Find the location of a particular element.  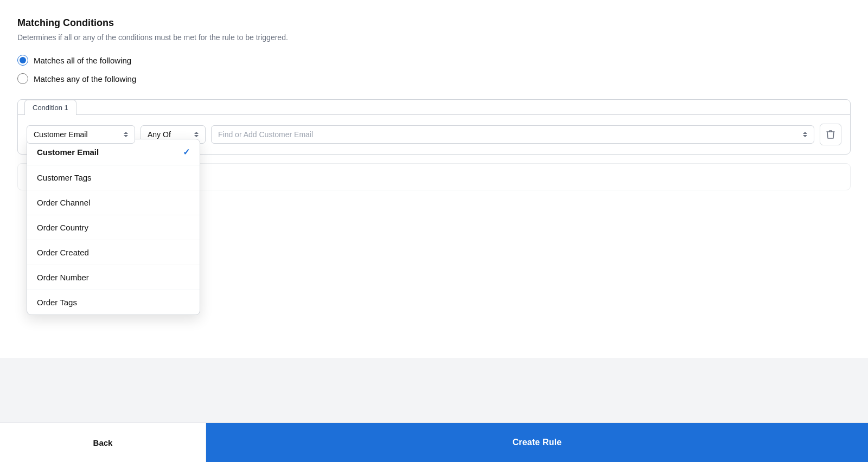

operator-chevron-up-icon is located at coordinates (196, 133).